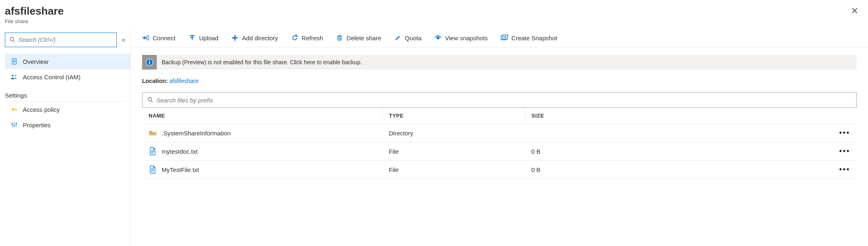  Describe the element at coordinates (124, 40) in the screenshot. I see `collapse-sidebar-button: «` at that location.